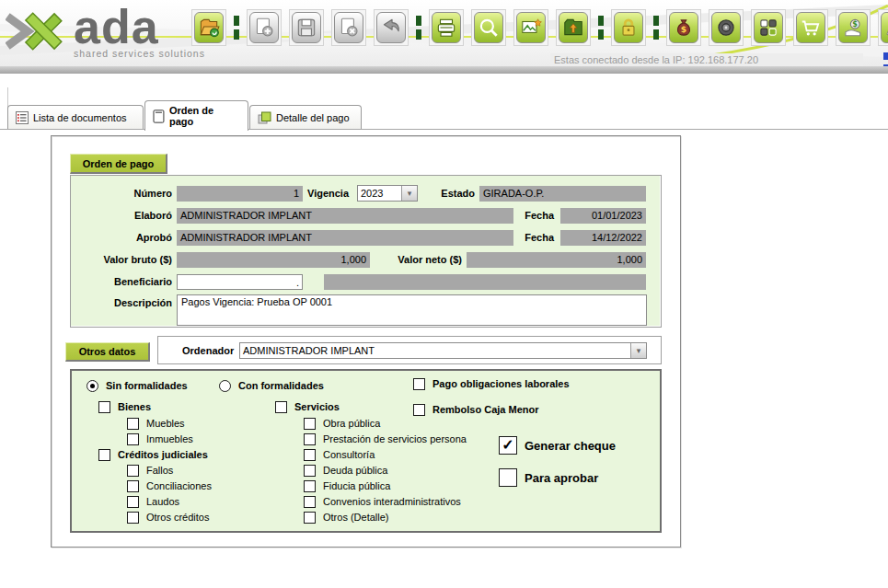 The image size is (888, 588). What do you see at coordinates (119, 164) in the screenshot?
I see `orden-de-pago-section-button: Orden de pago` at bounding box center [119, 164].